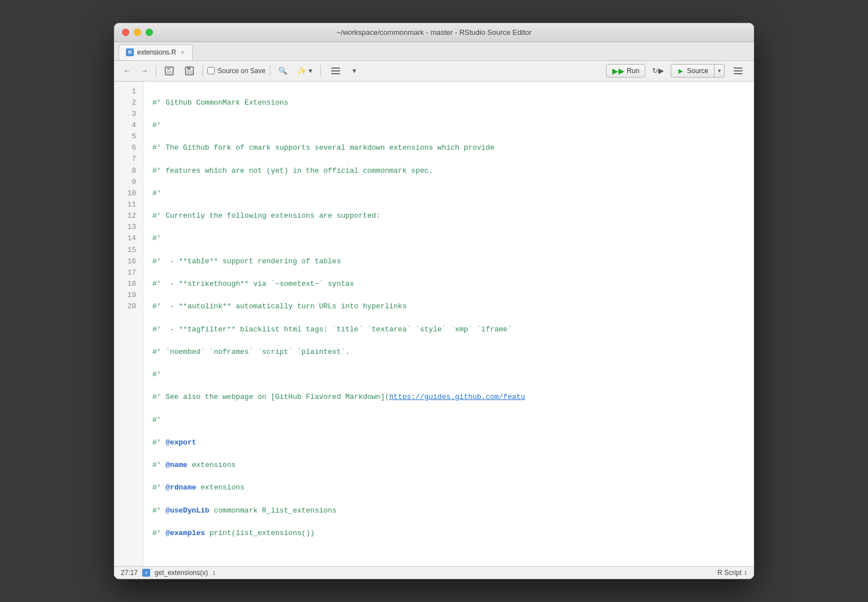 Image resolution: width=868 pixels, height=602 pixels. I want to click on code-line-7: #', so click(453, 239).